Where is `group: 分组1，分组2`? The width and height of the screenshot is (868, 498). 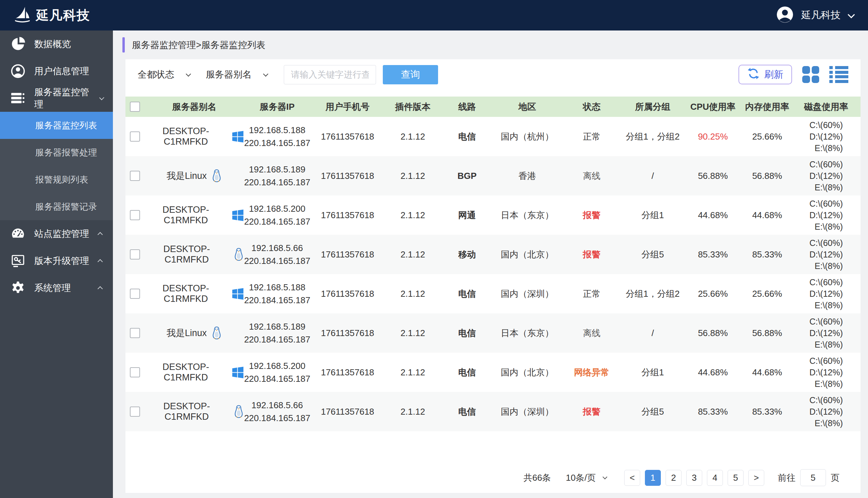
group: 分组1，分组2 is located at coordinates (653, 137).